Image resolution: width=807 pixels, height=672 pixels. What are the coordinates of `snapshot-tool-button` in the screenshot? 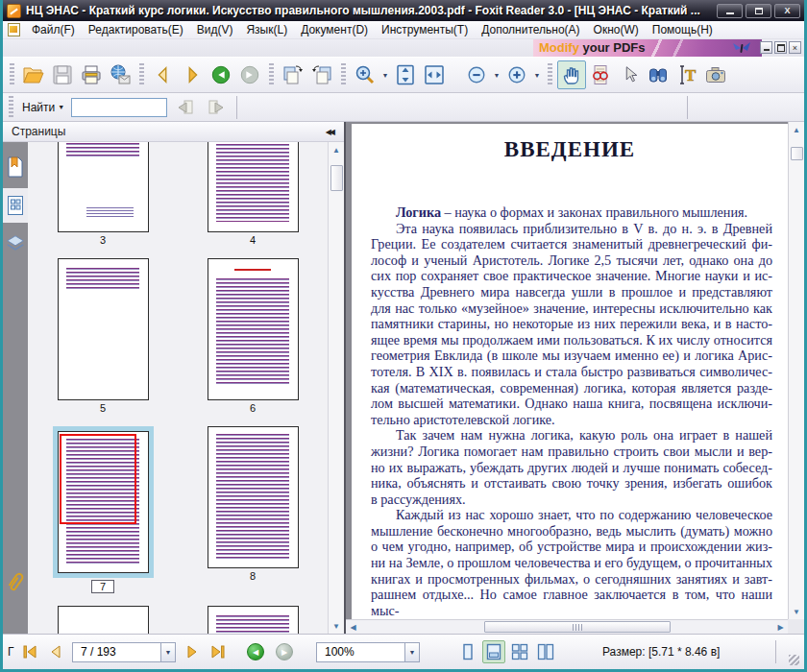 It's located at (716, 75).